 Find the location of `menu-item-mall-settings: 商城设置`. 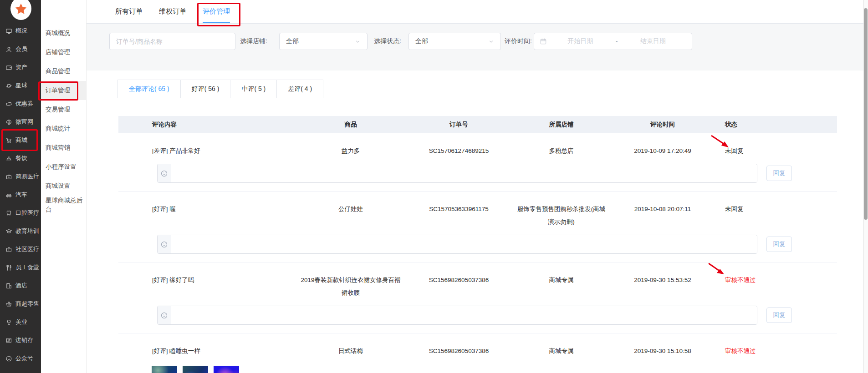

menu-item-mall-settings: 商城设置 is located at coordinates (64, 186).